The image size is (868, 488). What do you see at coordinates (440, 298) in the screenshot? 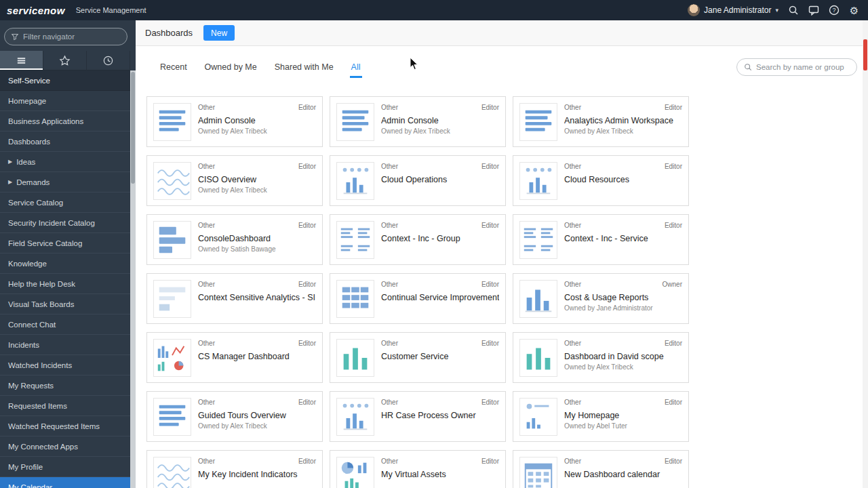
I see `card-title: Continual Service Improvement` at bounding box center [440, 298].